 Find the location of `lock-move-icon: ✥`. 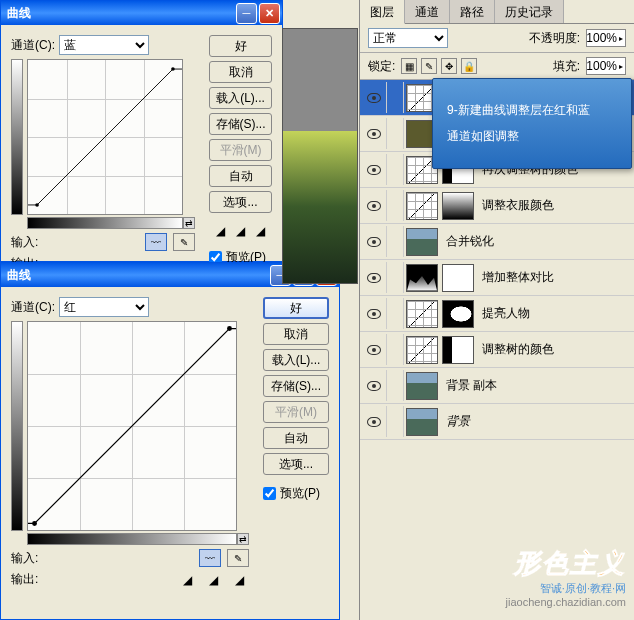

lock-move-icon: ✥ is located at coordinates (449, 66).